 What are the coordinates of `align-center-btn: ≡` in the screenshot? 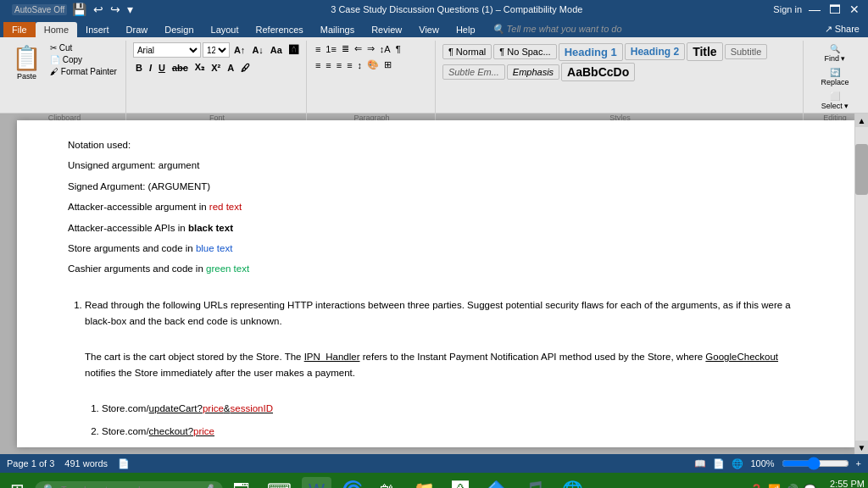 It's located at (328, 65).